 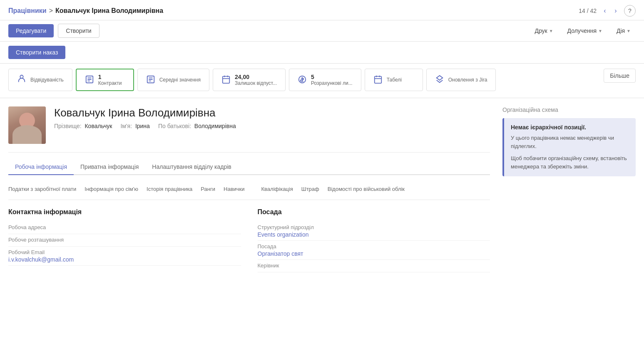 I want to click on posada-section: Посада Структурний підрозділ Events orga…, so click(x=374, y=240).